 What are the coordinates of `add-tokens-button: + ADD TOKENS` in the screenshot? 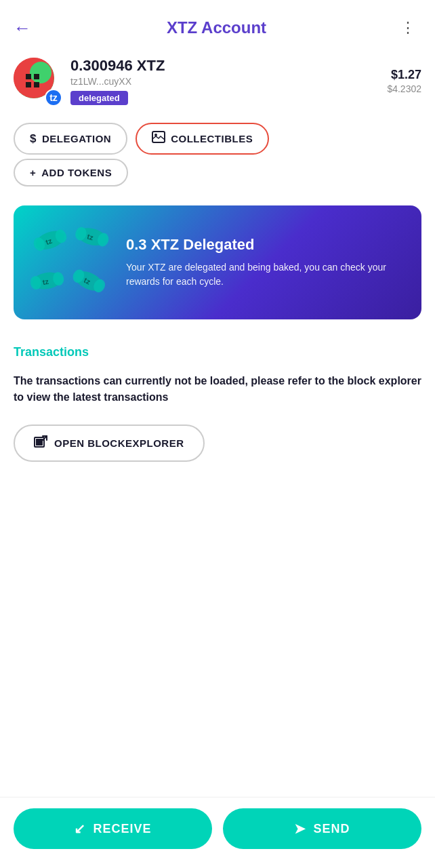 It's located at (70, 172).